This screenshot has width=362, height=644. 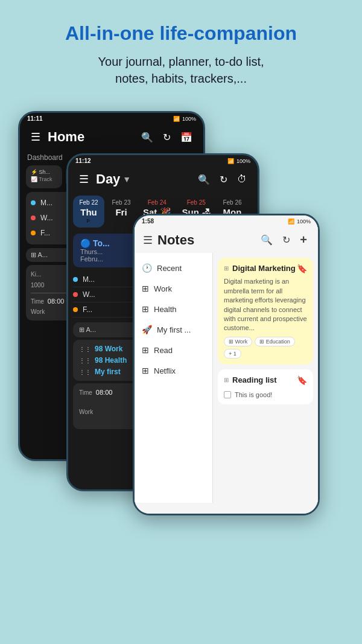 What do you see at coordinates (174, 268) in the screenshot?
I see `sidebar-item-recent: 🕐 Recent` at bounding box center [174, 268].